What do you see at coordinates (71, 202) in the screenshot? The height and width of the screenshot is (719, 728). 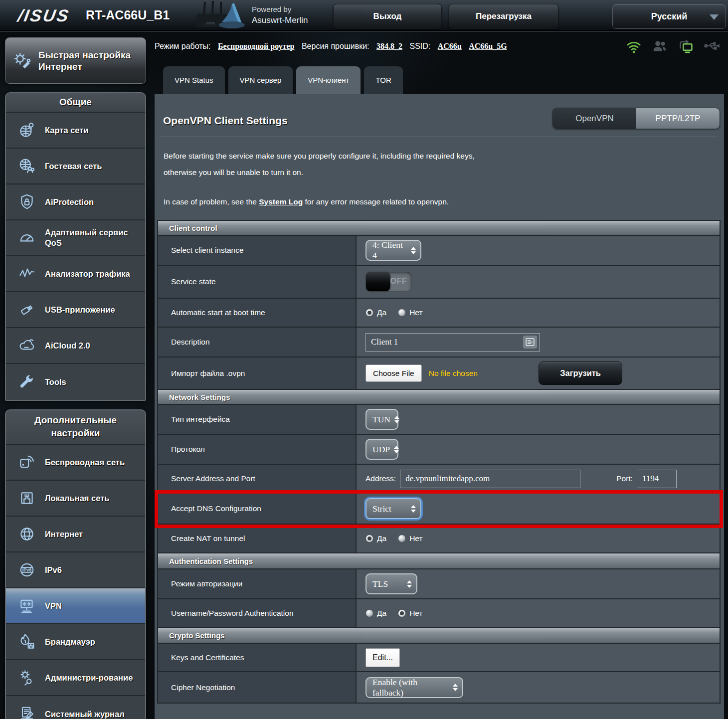 I see `sidebar-item-label: AiProtection` at bounding box center [71, 202].